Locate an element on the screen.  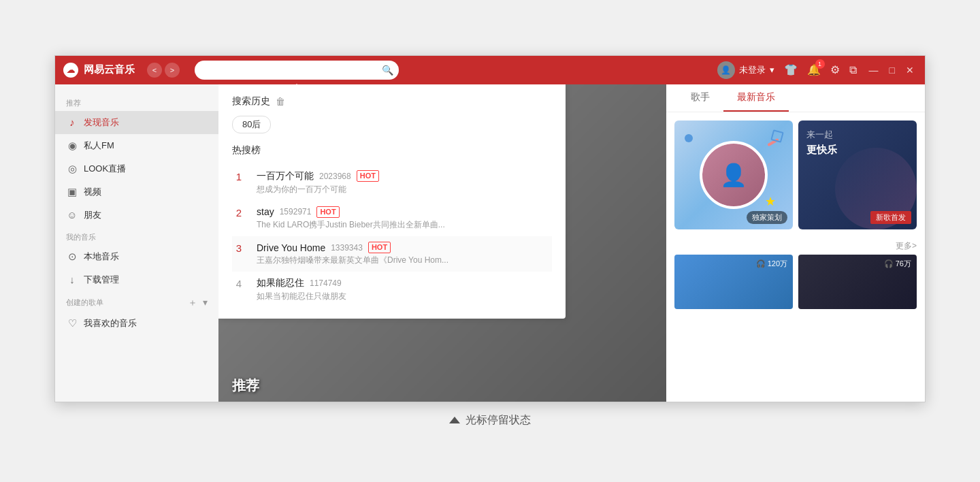
fm-icon: ◉ is located at coordinates (72, 146).